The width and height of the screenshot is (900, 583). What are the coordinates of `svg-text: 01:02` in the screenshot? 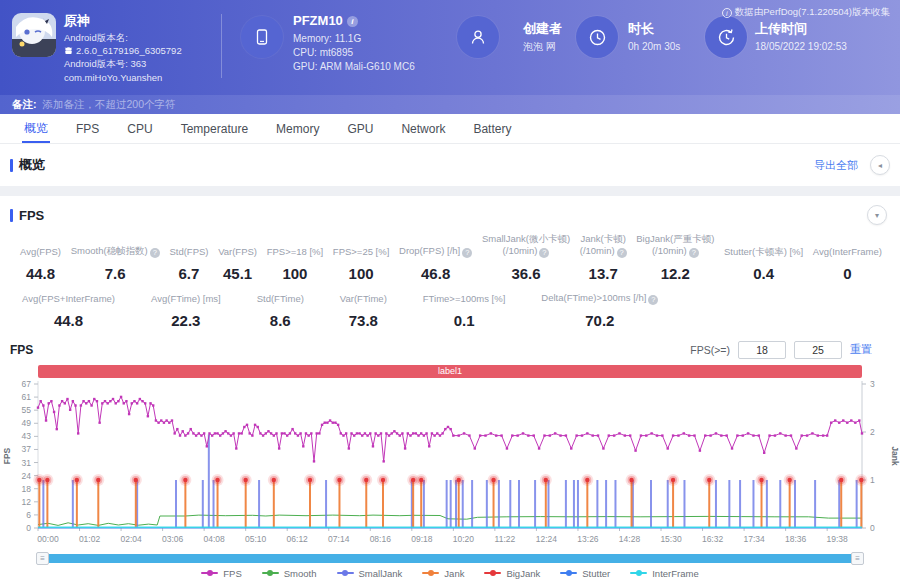 It's located at (90, 539).